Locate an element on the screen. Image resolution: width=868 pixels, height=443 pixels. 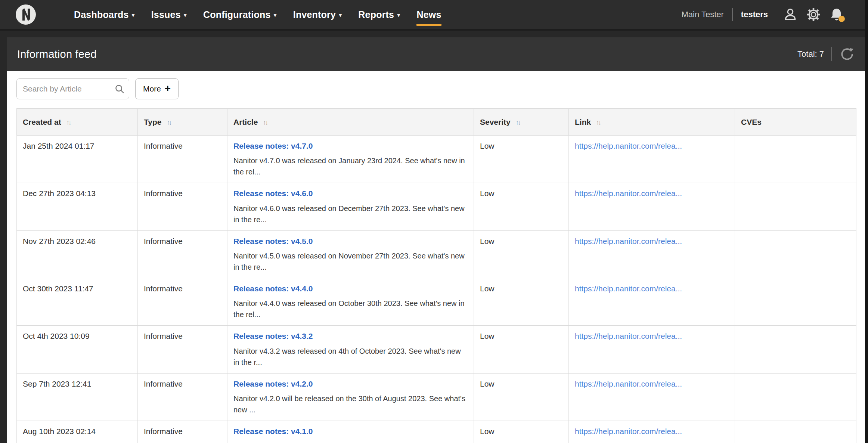
settings-gear-icon is located at coordinates (813, 15).